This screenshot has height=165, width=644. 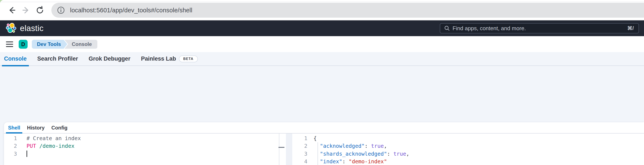 What do you see at coordinates (289, 149) in the screenshot?
I see `pane-resizer` at bounding box center [289, 149].